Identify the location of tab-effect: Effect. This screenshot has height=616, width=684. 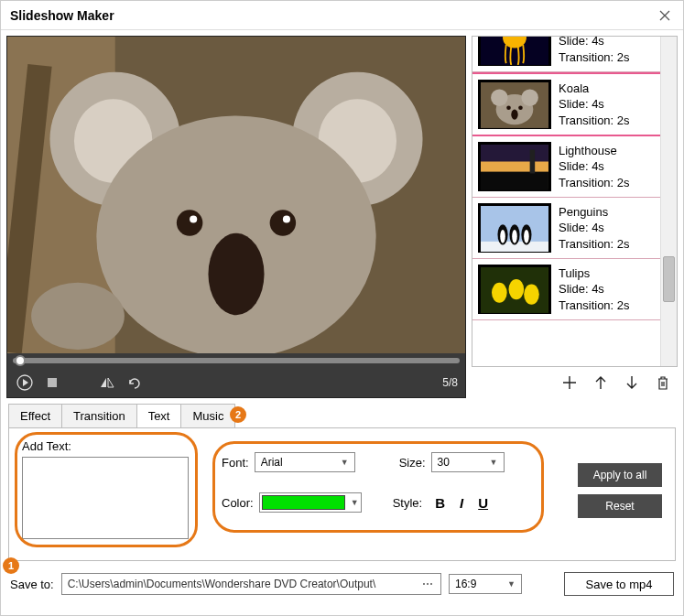
(35, 416).